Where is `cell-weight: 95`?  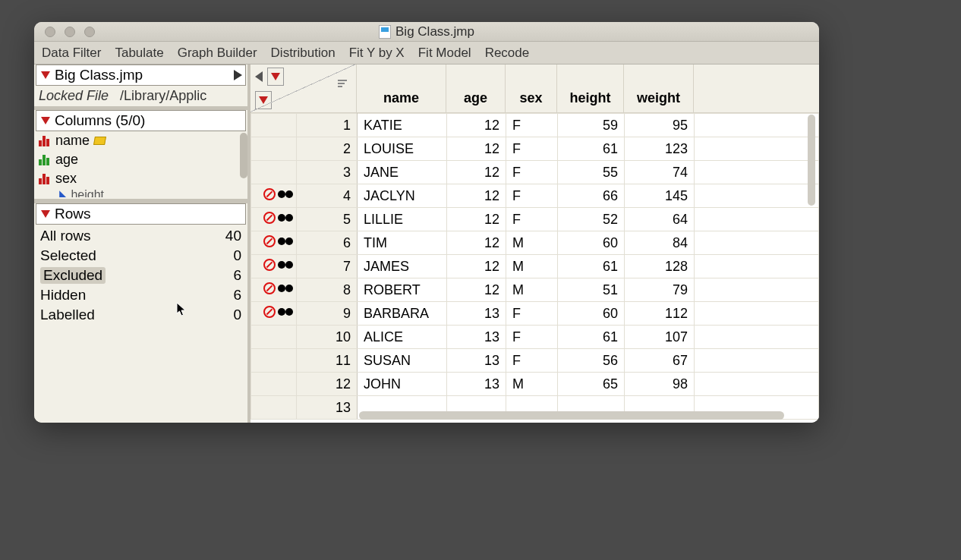
cell-weight: 95 is located at coordinates (660, 126).